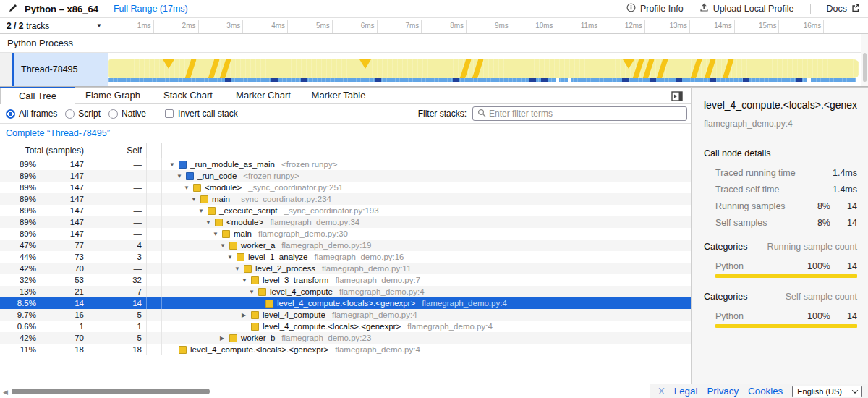  I want to click on row-total-count: 70, so click(64, 338).